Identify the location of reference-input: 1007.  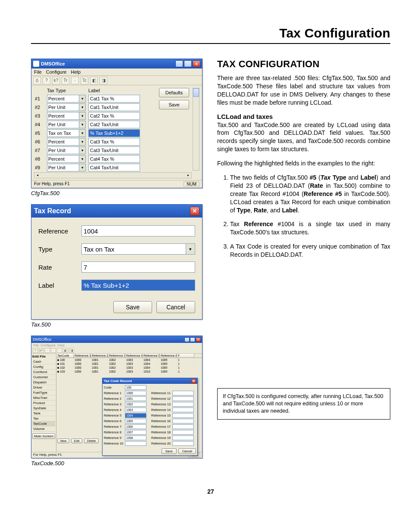
(136, 432).